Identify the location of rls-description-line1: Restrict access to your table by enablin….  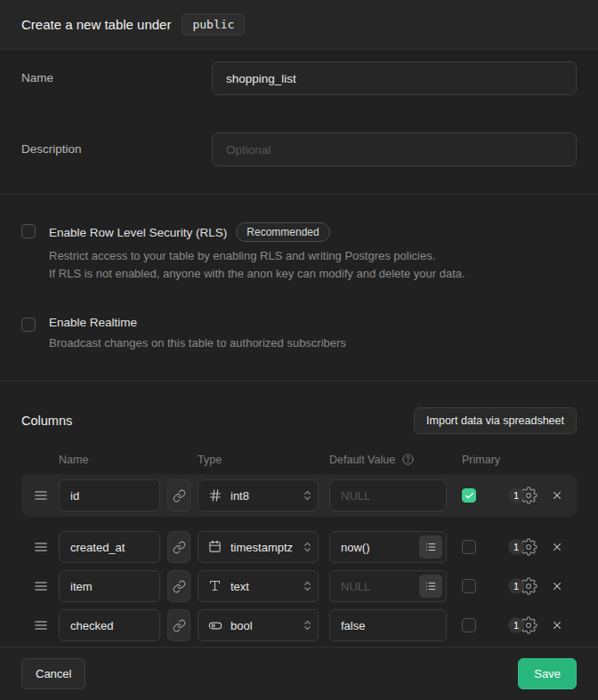
(257, 256).